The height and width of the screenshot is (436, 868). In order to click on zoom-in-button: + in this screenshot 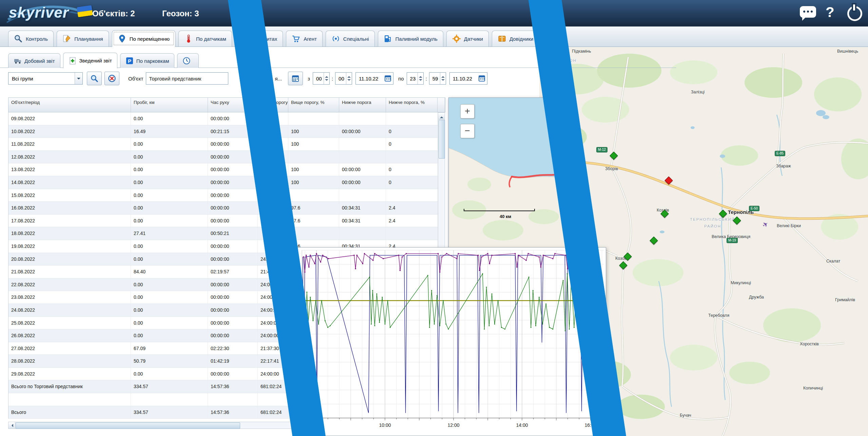, I will do `click(467, 111)`.